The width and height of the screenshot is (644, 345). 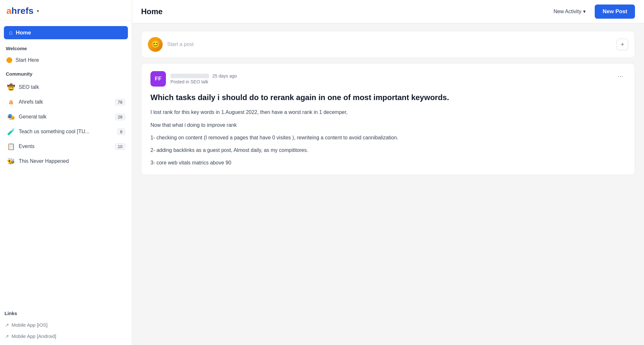 What do you see at coordinates (66, 10) in the screenshot?
I see `sidebar-header: ahrefs ▾` at bounding box center [66, 10].